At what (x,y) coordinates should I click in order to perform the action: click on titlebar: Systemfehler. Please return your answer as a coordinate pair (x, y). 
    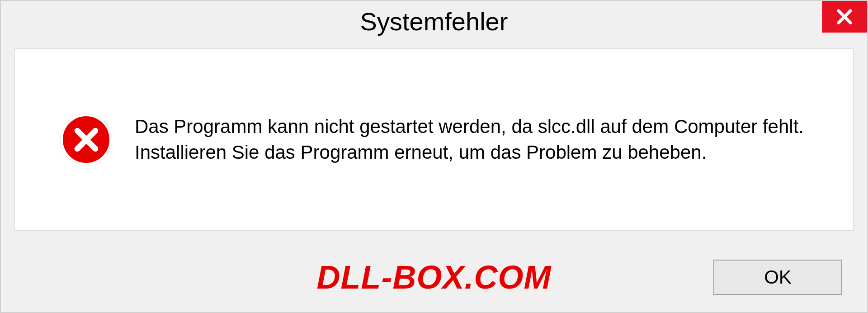
    Looking at the image, I should click on (434, 21).